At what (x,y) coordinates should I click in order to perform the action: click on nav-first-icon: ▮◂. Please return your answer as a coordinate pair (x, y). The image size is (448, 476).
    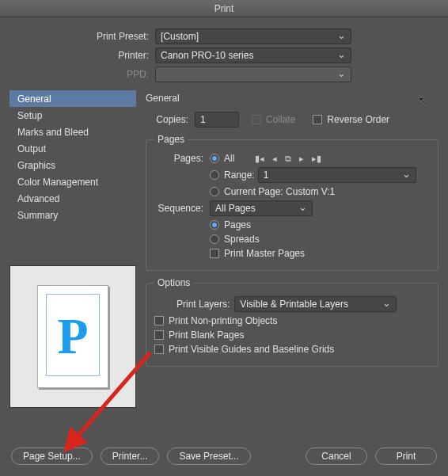
    Looking at the image, I should click on (260, 158).